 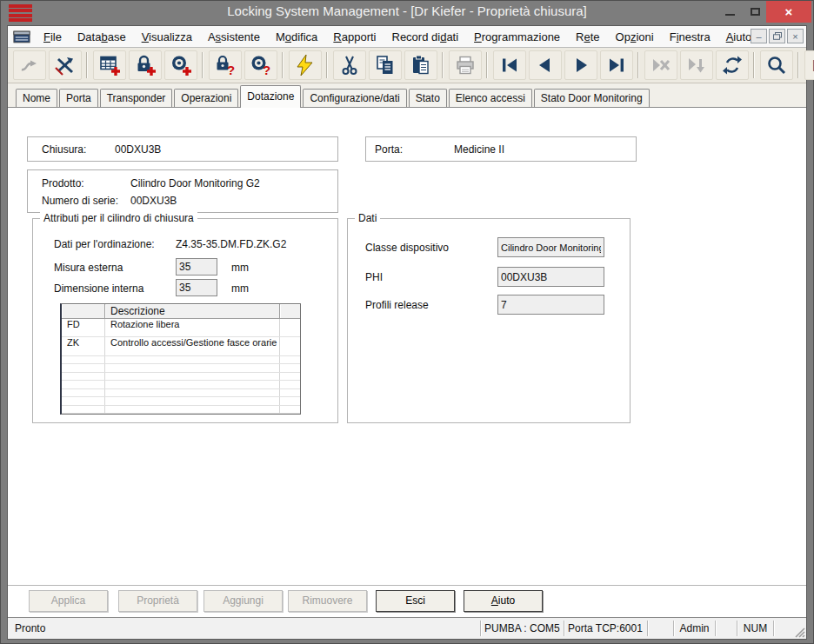 I want to click on rimuovere-button: Rimuovere, so click(x=327, y=601).